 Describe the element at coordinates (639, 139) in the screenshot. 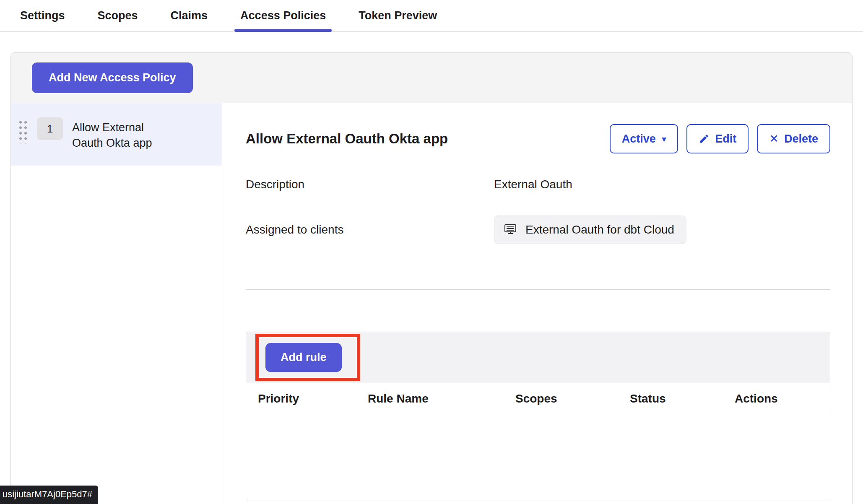

I see `status-dropdown-label: Active` at that location.